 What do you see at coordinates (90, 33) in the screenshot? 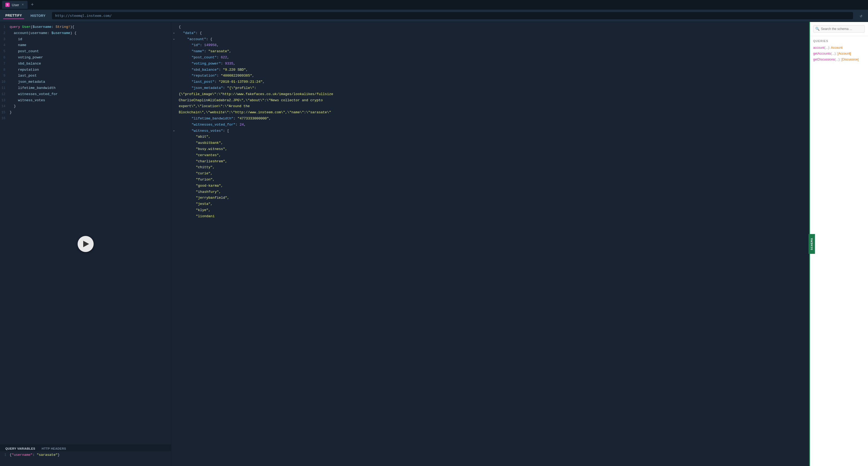
I see `line-content-2: account(username: $username) {` at bounding box center [90, 33].